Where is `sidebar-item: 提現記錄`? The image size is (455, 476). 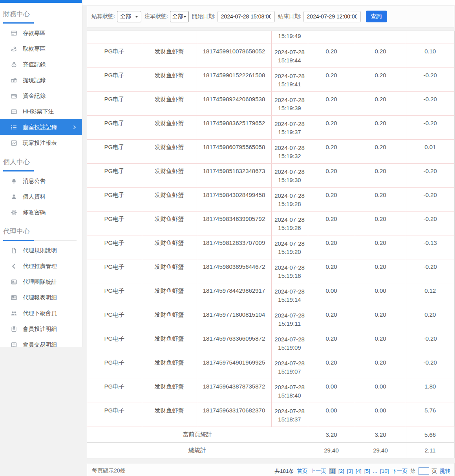
sidebar-item: 提現記錄 is located at coordinates (41, 80).